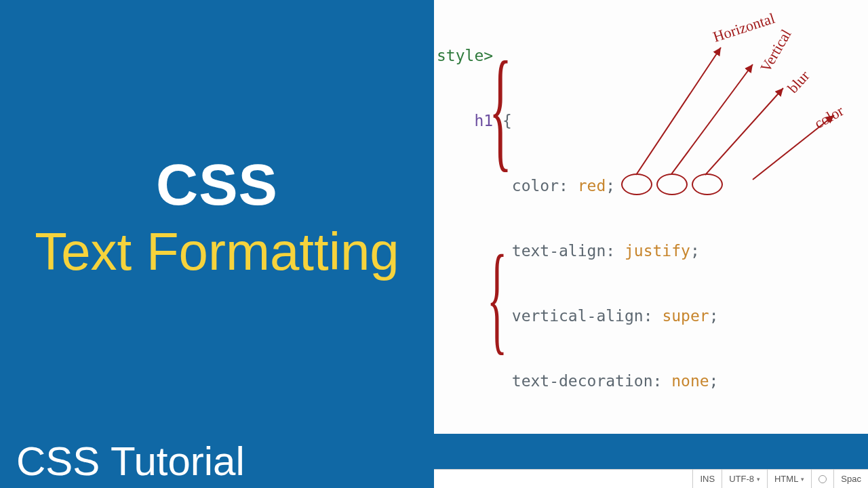  I want to click on status-language: HTML▾, so click(789, 479).